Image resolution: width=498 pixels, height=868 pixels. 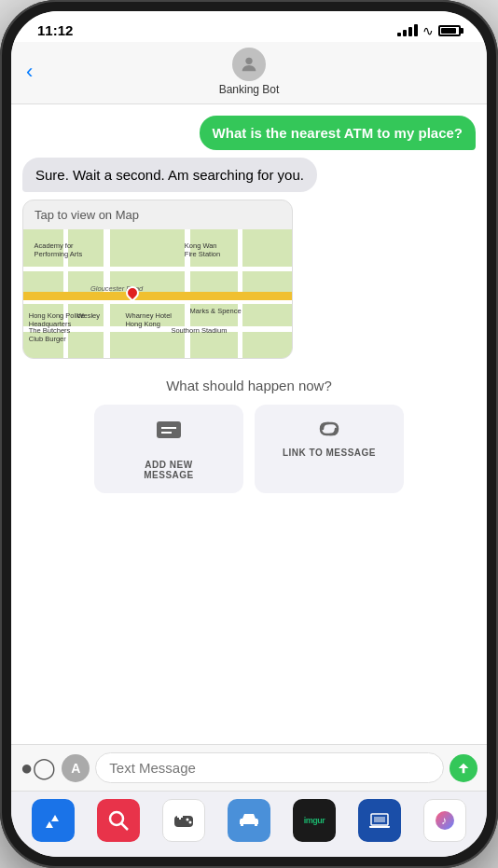 What do you see at coordinates (184, 820) in the screenshot?
I see `dock-gamepad-icon` at bounding box center [184, 820].